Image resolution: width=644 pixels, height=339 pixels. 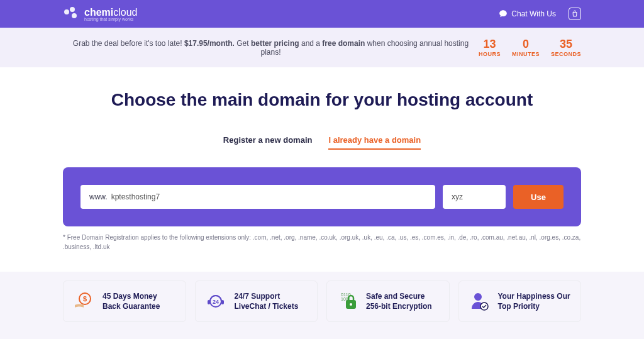 I want to click on money-back-icon: $, so click(x=84, y=301).